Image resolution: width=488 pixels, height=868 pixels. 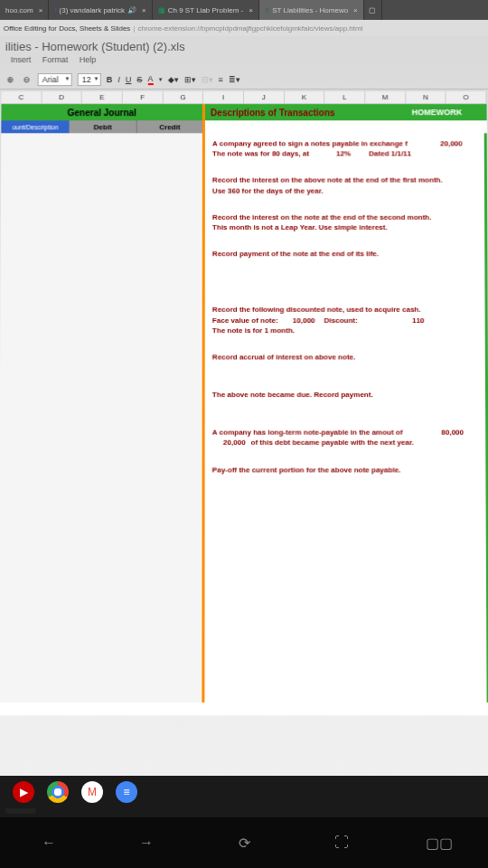 What do you see at coordinates (385, 98) in the screenshot?
I see `col-M: M` at bounding box center [385, 98].